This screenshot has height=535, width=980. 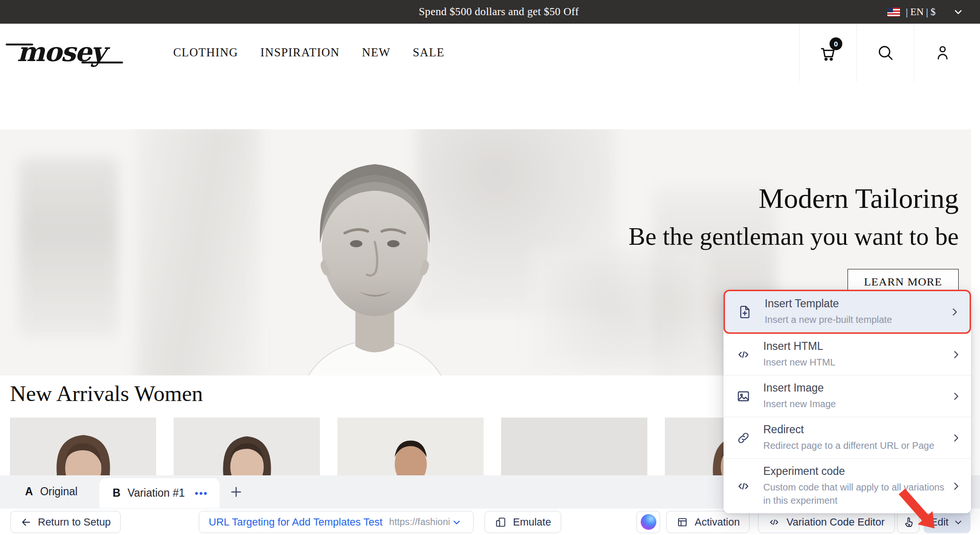 What do you see at coordinates (926, 12) in the screenshot?
I see `locale-selector: | EN | $` at bounding box center [926, 12].